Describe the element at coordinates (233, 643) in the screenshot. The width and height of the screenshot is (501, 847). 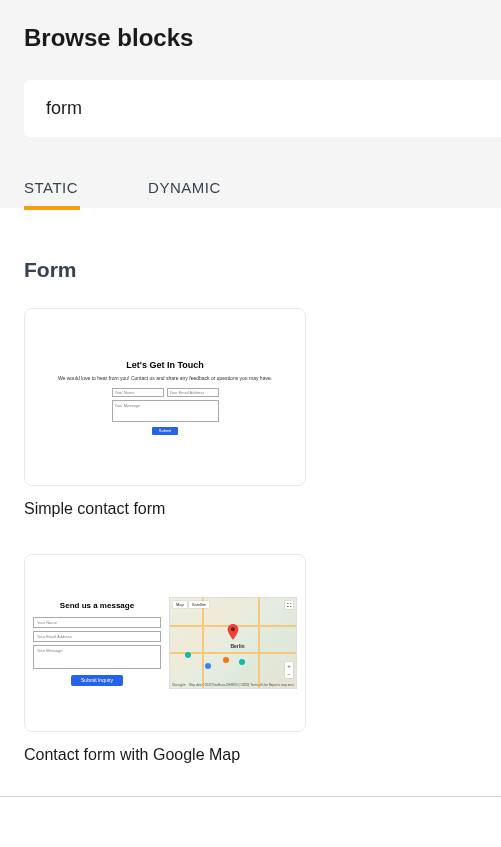
I see `preview-map: Map Satellite ⛶ Berlin + − Google Map da…` at that location.